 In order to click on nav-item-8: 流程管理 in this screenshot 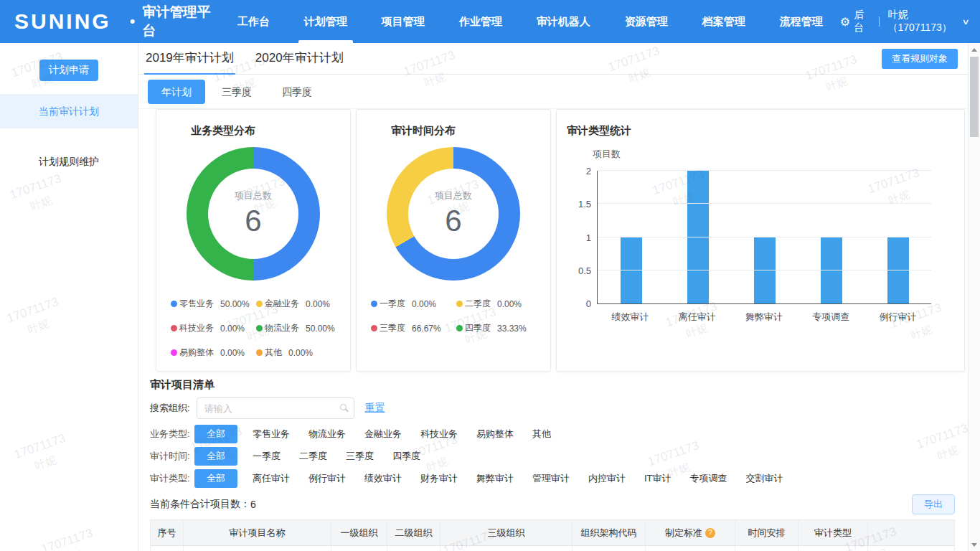, I will do `click(801, 22)`.